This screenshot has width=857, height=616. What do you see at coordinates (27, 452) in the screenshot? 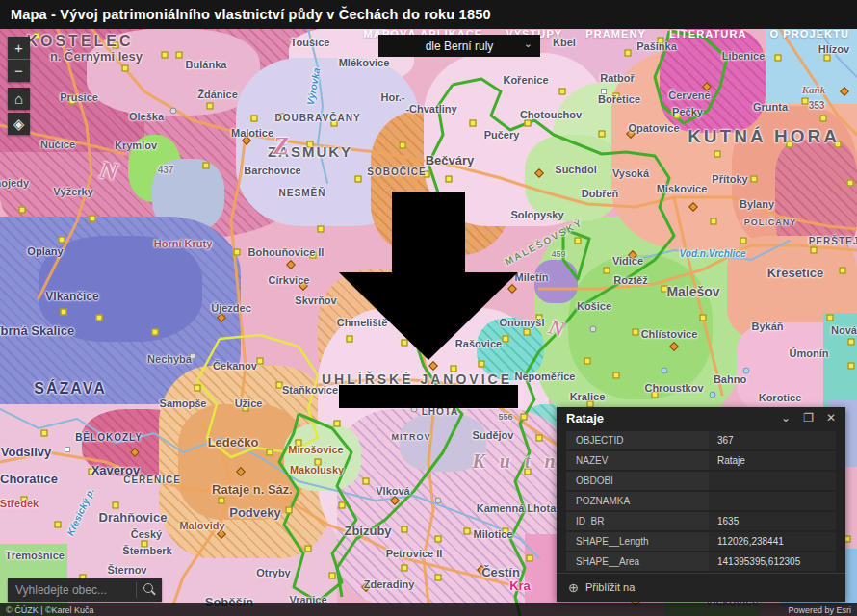
I see `map-label: Vodslivy` at bounding box center [27, 452].